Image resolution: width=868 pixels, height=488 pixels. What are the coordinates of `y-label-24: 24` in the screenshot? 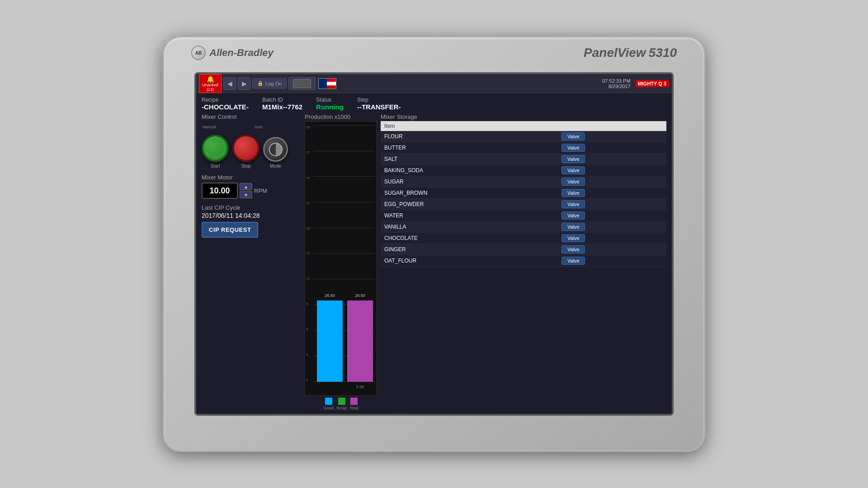 It's located at (308, 178).